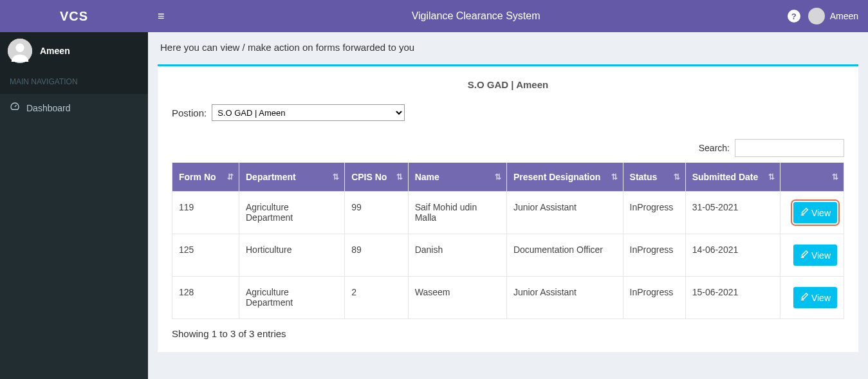 The width and height of the screenshot is (868, 379). What do you see at coordinates (508, 333) in the screenshot?
I see `table-info: Showing 1 to 3 of 3 entries` at bounding box center [508, 333].